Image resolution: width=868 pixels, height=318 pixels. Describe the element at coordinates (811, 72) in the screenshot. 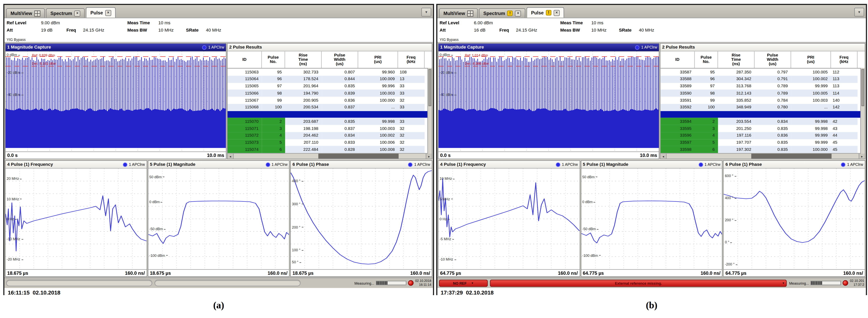

I see `table-cell: 100.005` at that location.